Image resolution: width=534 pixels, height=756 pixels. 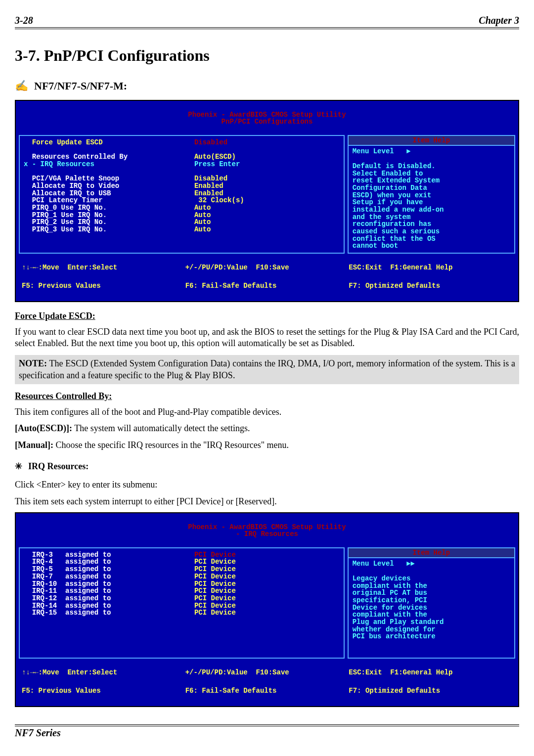 What do you see at coordinates (267, 194) in the screenshot?
I see `bios-values: Disabled Auto(ESCD)Press Enter DisabledE…` at bounding box center [267, 194].